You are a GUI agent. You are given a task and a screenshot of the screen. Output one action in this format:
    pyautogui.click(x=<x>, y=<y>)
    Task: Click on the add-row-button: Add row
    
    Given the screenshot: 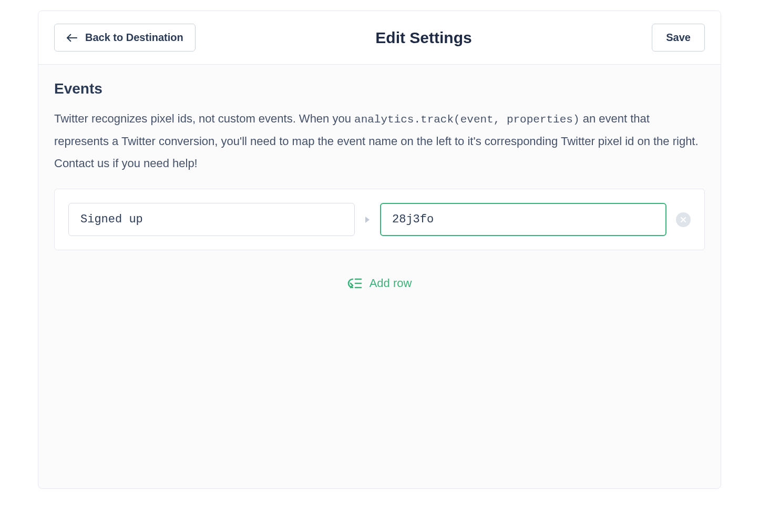 What is the action you would take?
    pyautogui.click(x=380, y=283)
    